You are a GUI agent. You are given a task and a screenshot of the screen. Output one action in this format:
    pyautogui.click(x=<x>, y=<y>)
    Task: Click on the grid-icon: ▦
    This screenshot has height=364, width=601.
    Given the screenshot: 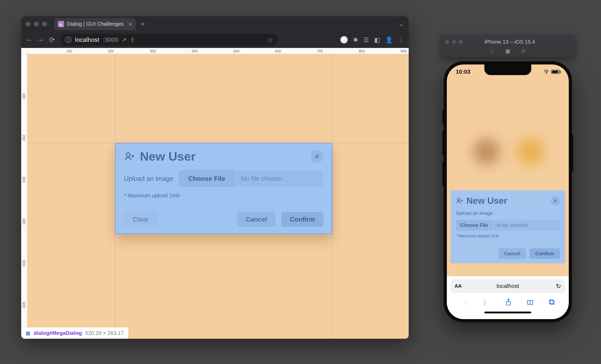 What is the action you would take?
    pyautogui.click(x=28, y=333)
    